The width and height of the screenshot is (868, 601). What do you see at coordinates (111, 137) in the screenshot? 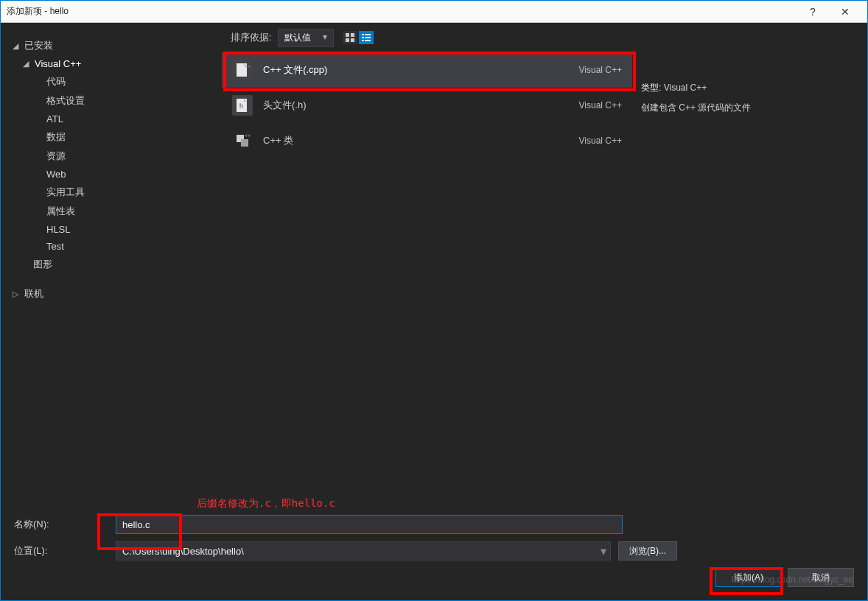
I see `tree-item-data: 数据` at bounding box center [111, 137].